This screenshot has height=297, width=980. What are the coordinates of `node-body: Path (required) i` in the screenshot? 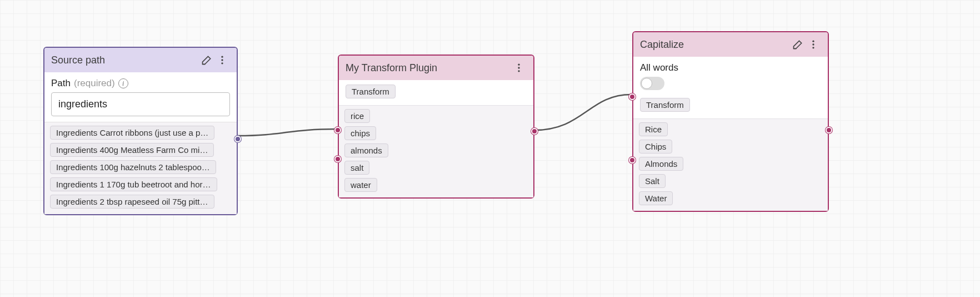 It's located at (141, 97).